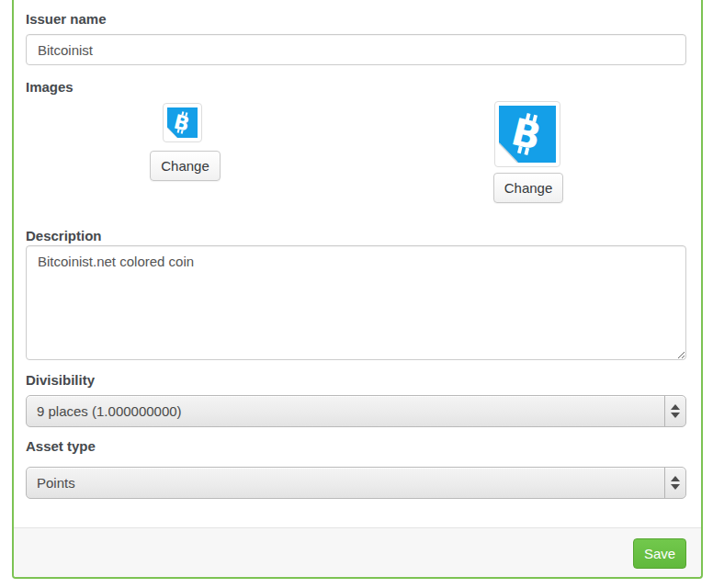 This screenshot has height=588, width=713. Describe the element at coordinates (356, 412) in the screenshot. I see `divisibility-select: 9 places (1.000000000)` at that location.